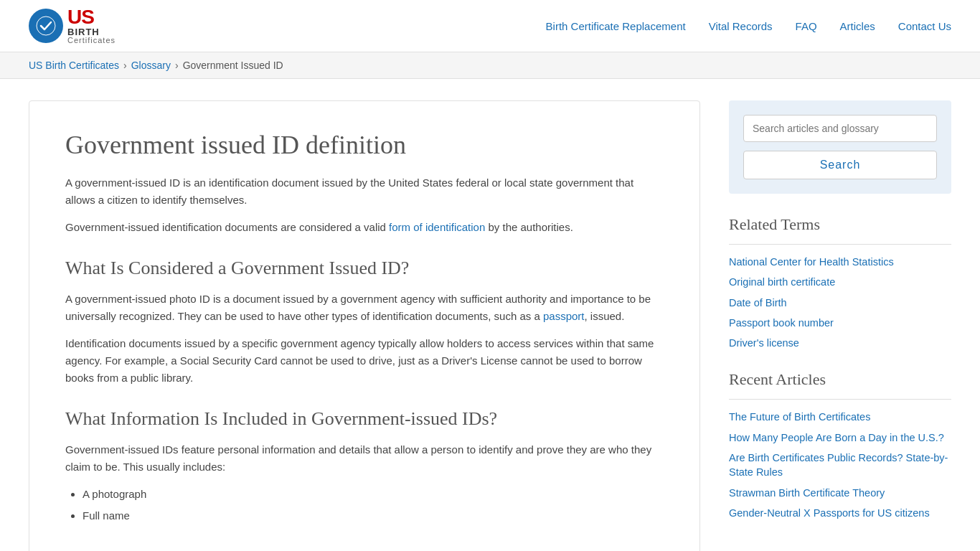  Describe the element at coordinates (840, 283) in the screenshot. I see `related-terms-section: Related Terms National Center for Health…` at that location.